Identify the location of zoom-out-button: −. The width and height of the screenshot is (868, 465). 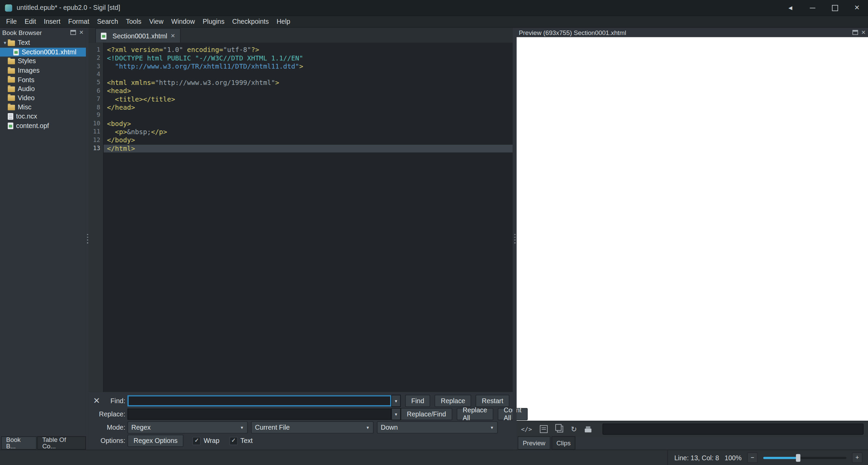
(753, 458).